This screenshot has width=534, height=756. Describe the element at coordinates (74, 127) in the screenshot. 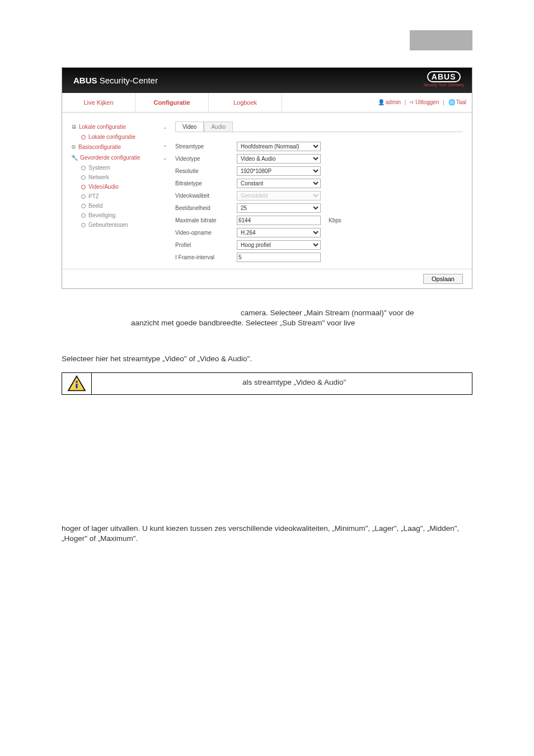

I see `monitor-icon: 🖥` at that location.